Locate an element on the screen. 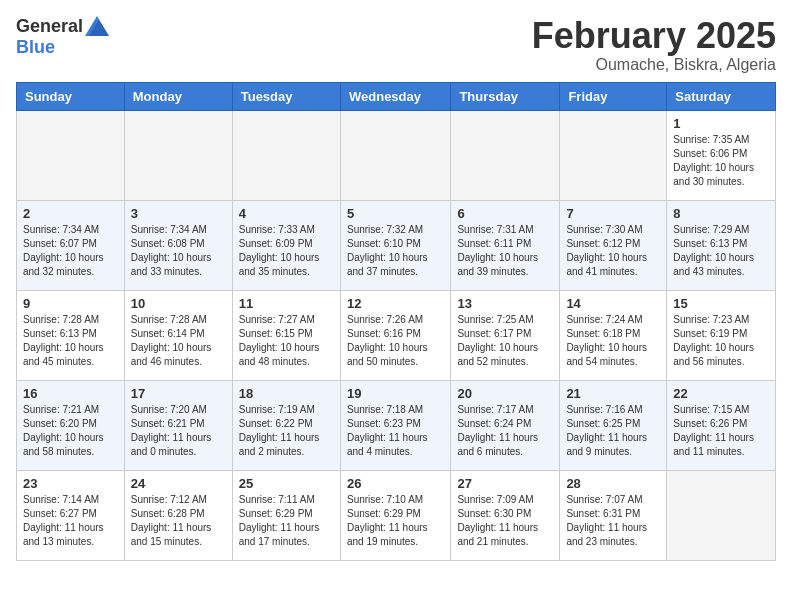 This screenshot has width=792, height=612. day-info: Sunrise: 7:09 AM Sunset: 6:30 PM Dayligh… is located at coordinates (505, 521).